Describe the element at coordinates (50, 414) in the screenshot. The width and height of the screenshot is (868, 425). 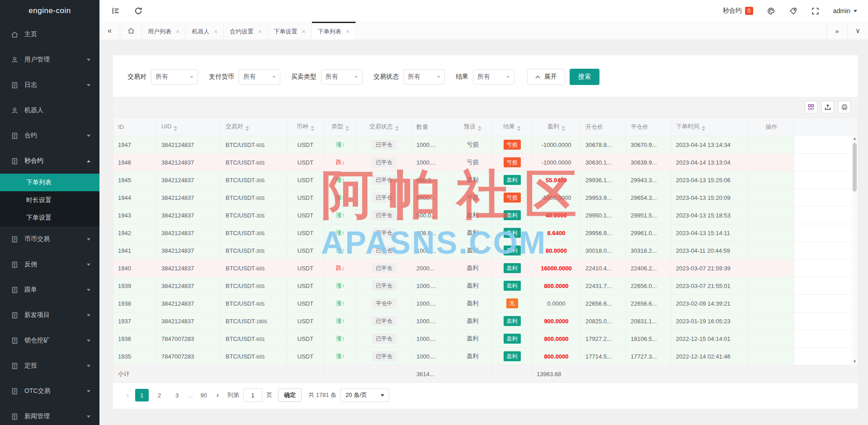
I see `sidebar-item-news-mgmt: 新闻管理` at that location.